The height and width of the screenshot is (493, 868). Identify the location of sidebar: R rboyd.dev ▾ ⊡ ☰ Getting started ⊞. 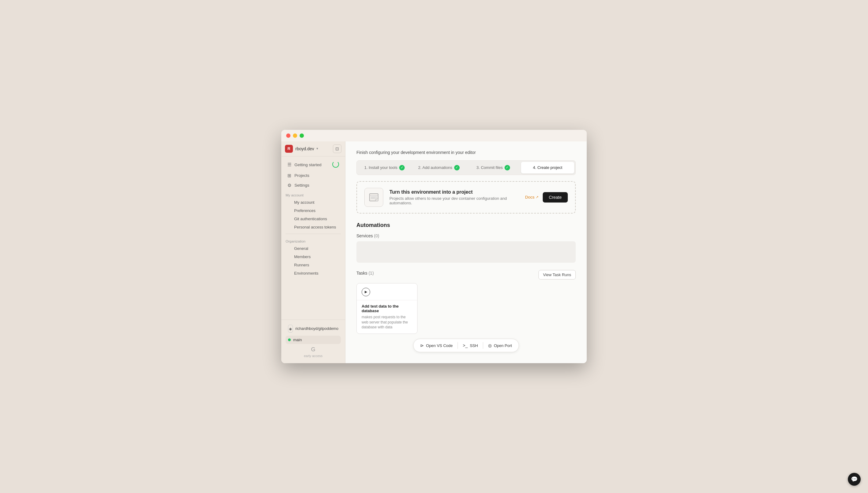
(313, 253).